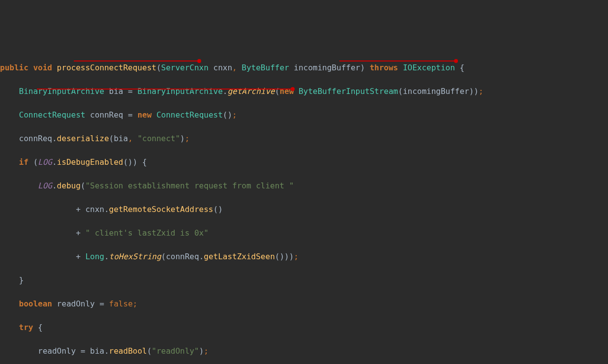  What do you see at coordinates (106, 115) in the screenshot?
I see `var: connReq` at bounding box center [106, 115].